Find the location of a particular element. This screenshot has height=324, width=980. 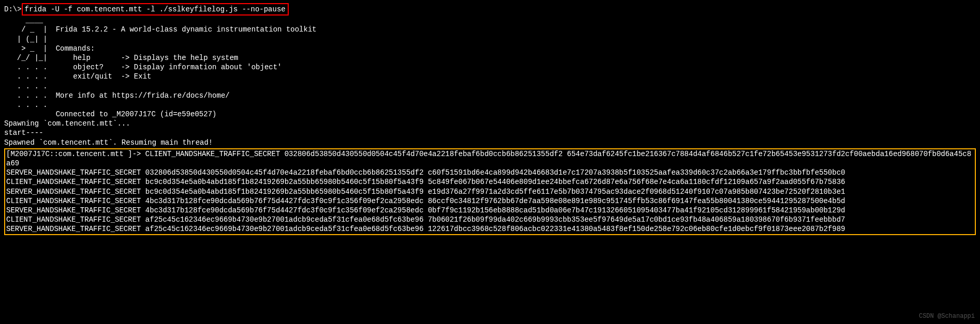

target-prompt: [M2007J17C::com.tencent.mtt ]-> is located at coordinates (76, 154).